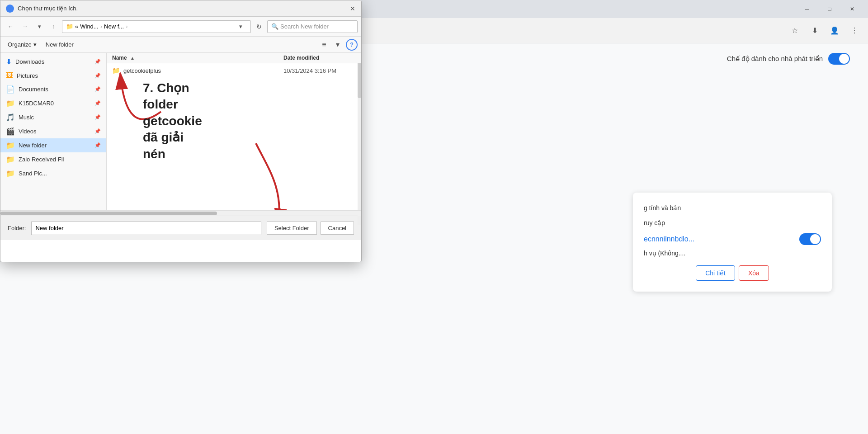  Describe the element at coordinates (795, 31) in the screenshot. I see `bookmark-button: ☆` at that location.